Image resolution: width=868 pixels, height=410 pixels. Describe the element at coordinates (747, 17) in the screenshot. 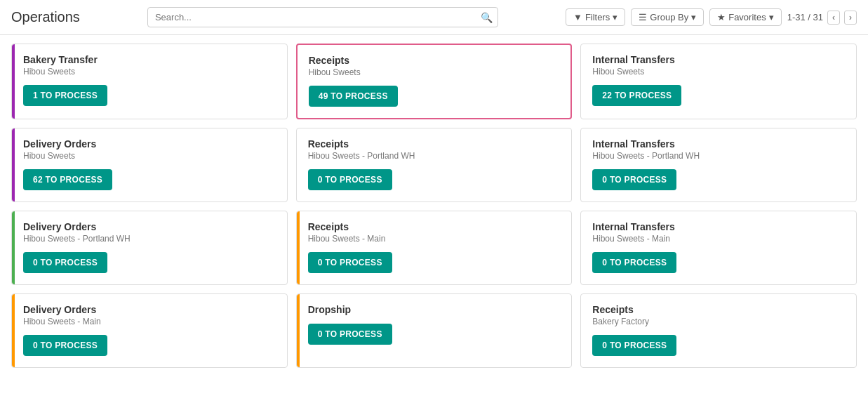

I see `favorites-label: Favorites` at that location.